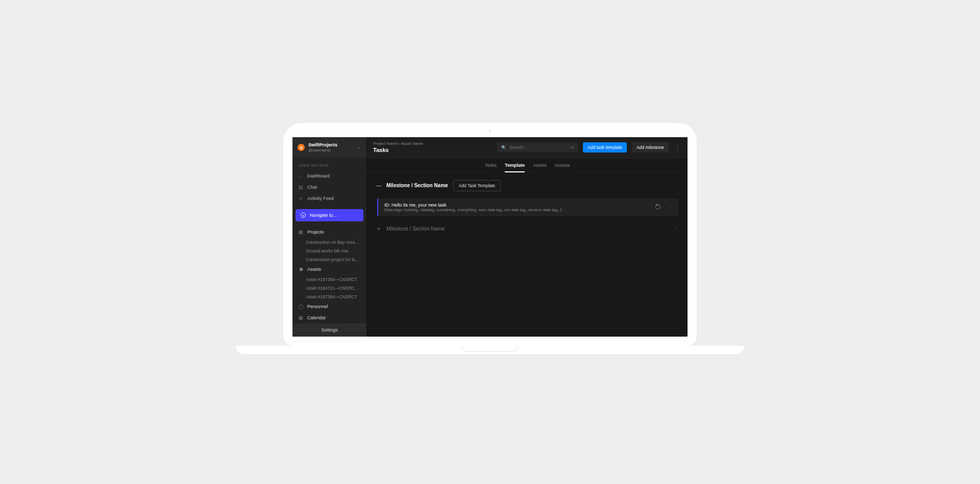  What do you see at coordinates (398, 150) in the screenshot?
I see `page-title: Tasks` at bounding box center [398, 150].